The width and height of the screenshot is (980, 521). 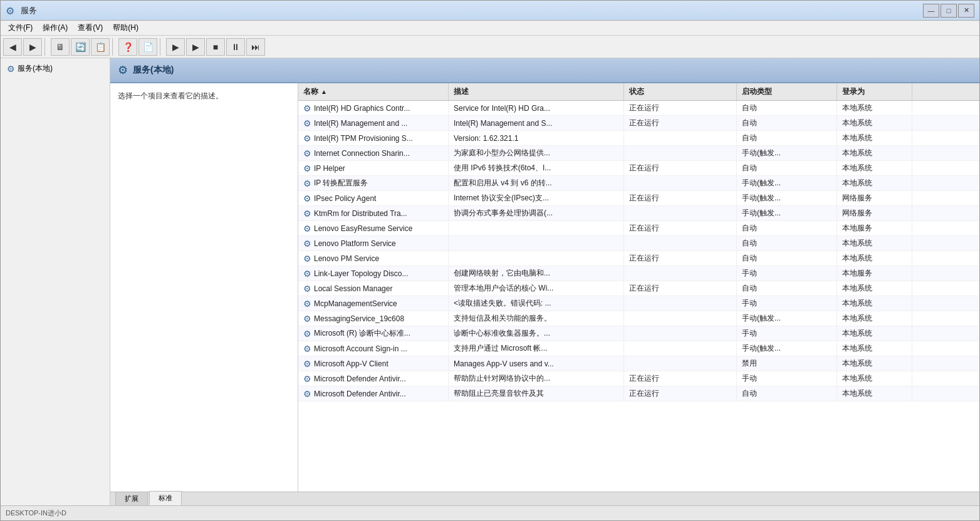 I want to click on table-row: ⚙ IPsec Policy Agent Internet 协议安全(IPsec…, so click(x=639, y=199).